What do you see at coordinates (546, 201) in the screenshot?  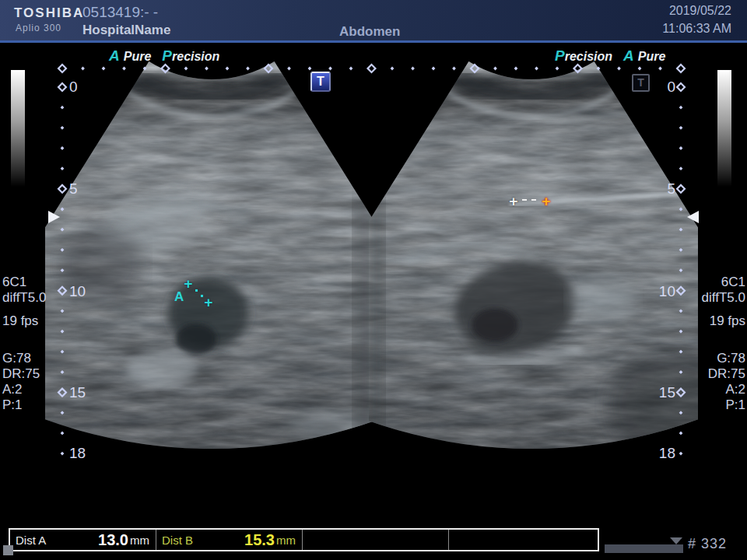 I see `caliper-b2-cross-active: +` at bounding box center [546, 201].